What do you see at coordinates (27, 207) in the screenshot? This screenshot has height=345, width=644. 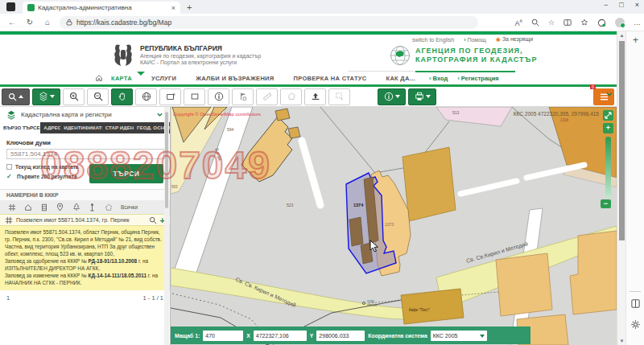 I see `filter-buildings-icon` at bounding box center [27, 207].